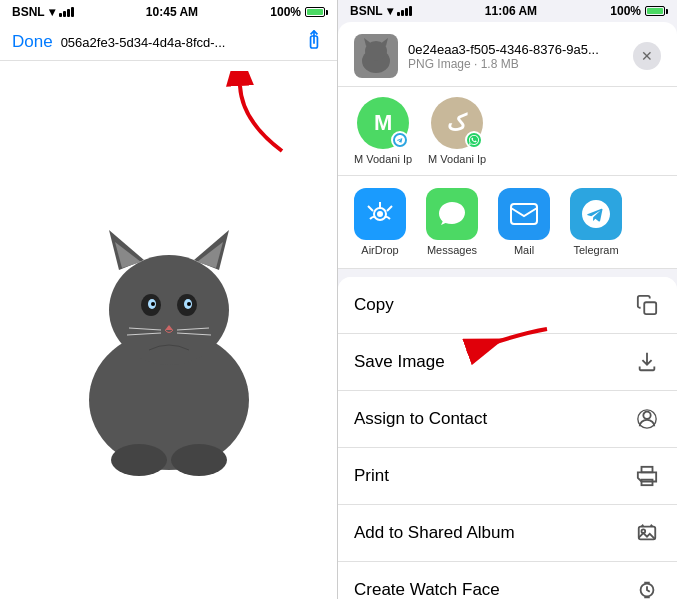 This screenshot has height=599, width=677. What do you see at coordinates (647, 305) in the screenshot?
I see `copy-svg` at bounding box center [647, 305].